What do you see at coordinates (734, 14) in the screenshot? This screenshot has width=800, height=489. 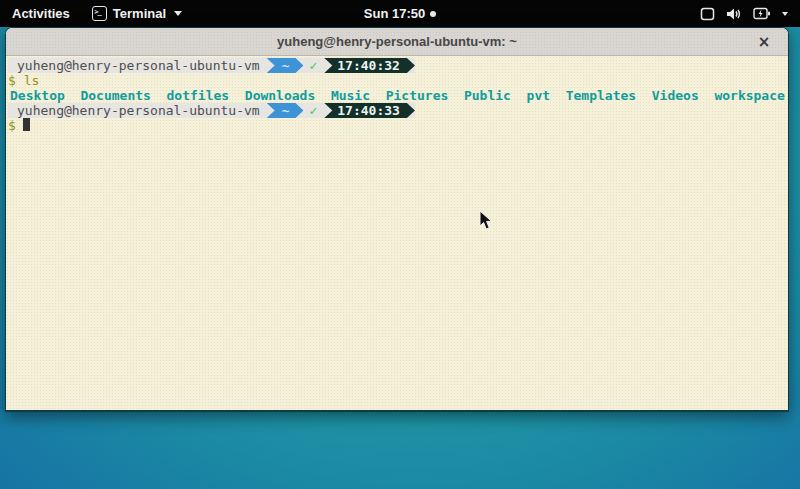 I see `volume-icon` at bounding box center [734, 14].